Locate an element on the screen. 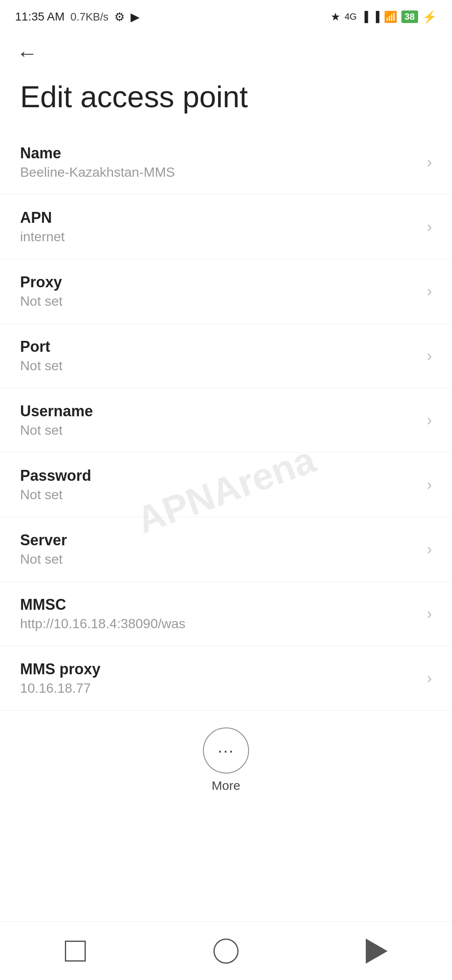 This screenshot has width=452, height=980. signal-4g-icon: 4G is located at coordinates (351, 17).